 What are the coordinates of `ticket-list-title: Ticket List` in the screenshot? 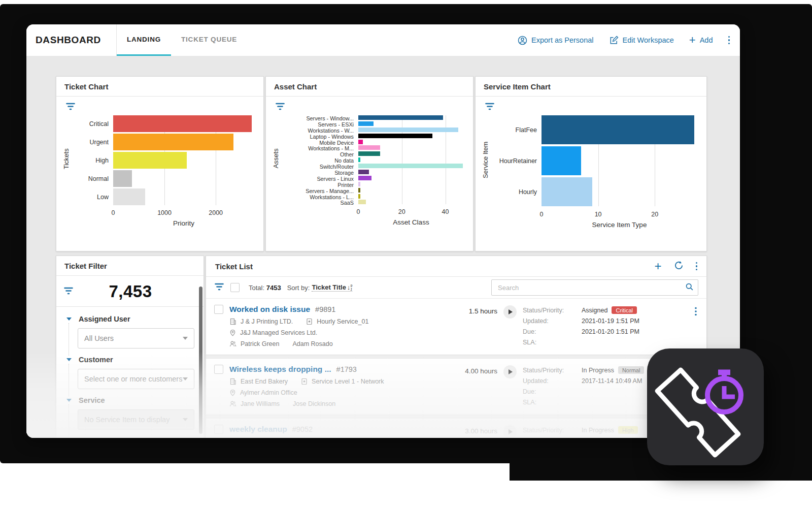 It's located at (434, 266).